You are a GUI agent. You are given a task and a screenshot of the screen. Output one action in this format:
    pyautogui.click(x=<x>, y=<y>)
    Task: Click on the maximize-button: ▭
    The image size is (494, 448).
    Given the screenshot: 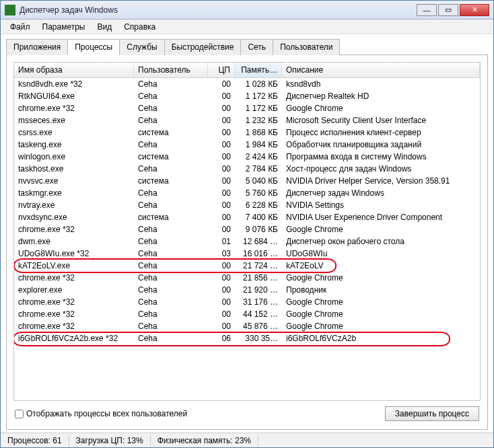 What is the action you would take?
    pyautogui.click(x=448, y=10)
    